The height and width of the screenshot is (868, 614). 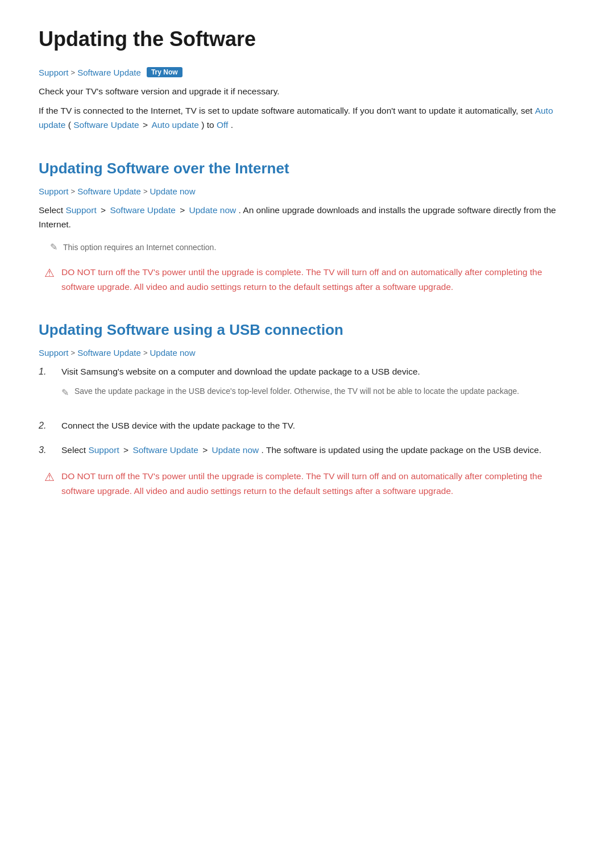 I want to click on s3-software-update-link: Software Update, so click(x=165, y=450).